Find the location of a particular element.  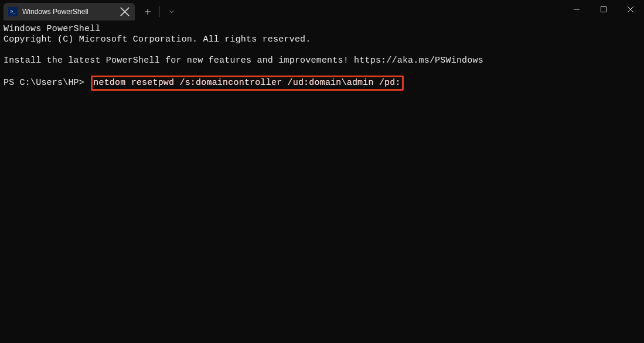

window-controls is located at coordinates (604, 9).